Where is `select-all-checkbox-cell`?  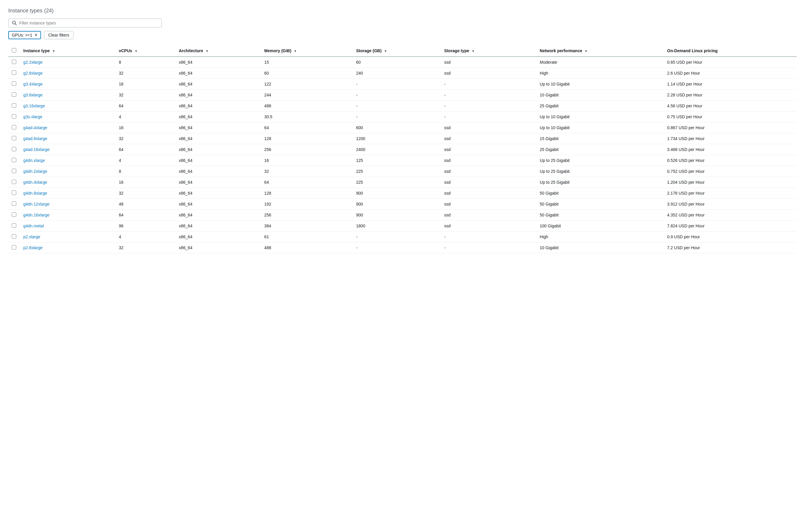
select-all-checkbox-cell is located at coordinates (14, 51).